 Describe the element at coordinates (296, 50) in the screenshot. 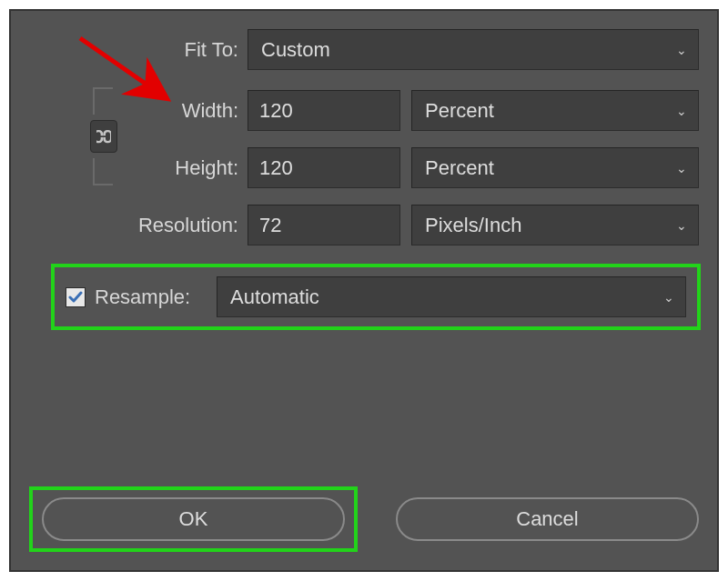

I see `fit-to-value: Custom` at that location.